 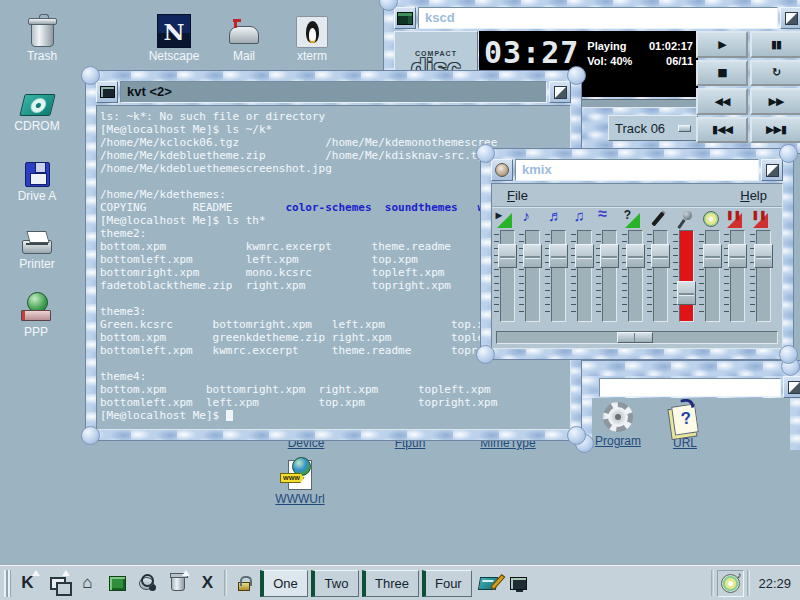 I want to click on mute-left-channel-icon: ❚❚, so click(x=736, y=220).